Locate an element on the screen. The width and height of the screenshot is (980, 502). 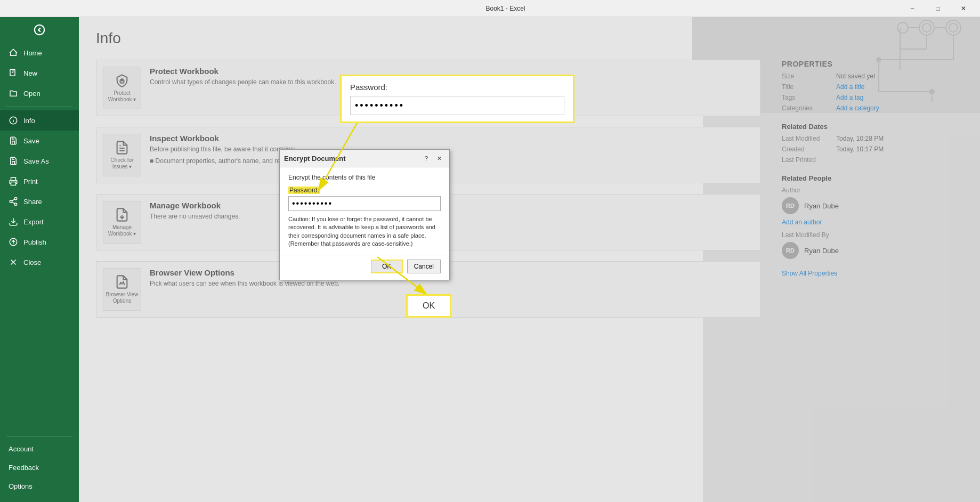
feedback-label: Feedback is located at coordinates (23, 468).